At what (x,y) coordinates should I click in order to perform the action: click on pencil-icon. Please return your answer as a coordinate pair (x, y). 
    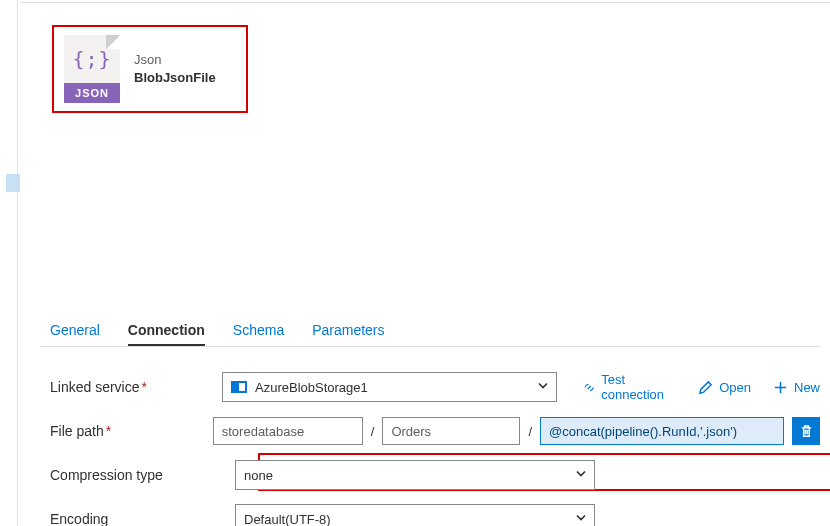
    Looking at the image, I should click on (706, 388).